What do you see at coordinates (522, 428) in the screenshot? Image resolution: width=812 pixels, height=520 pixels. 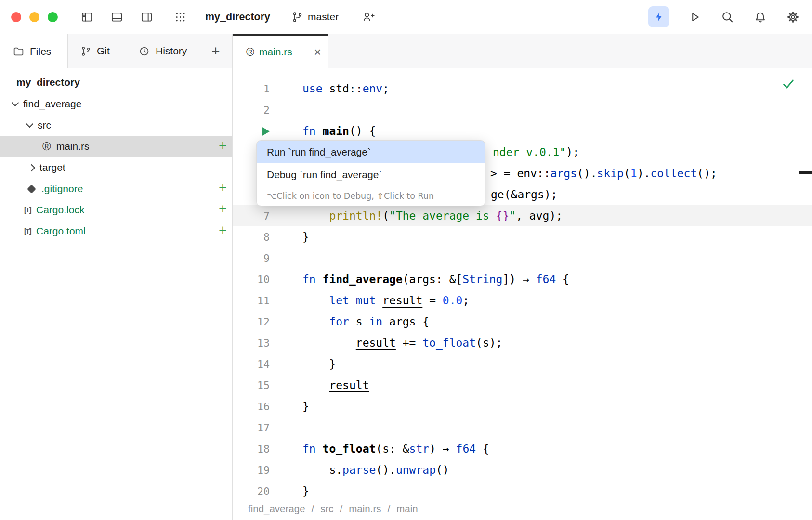 I see `code-line-17: 17` at bounding box center [522, 428].